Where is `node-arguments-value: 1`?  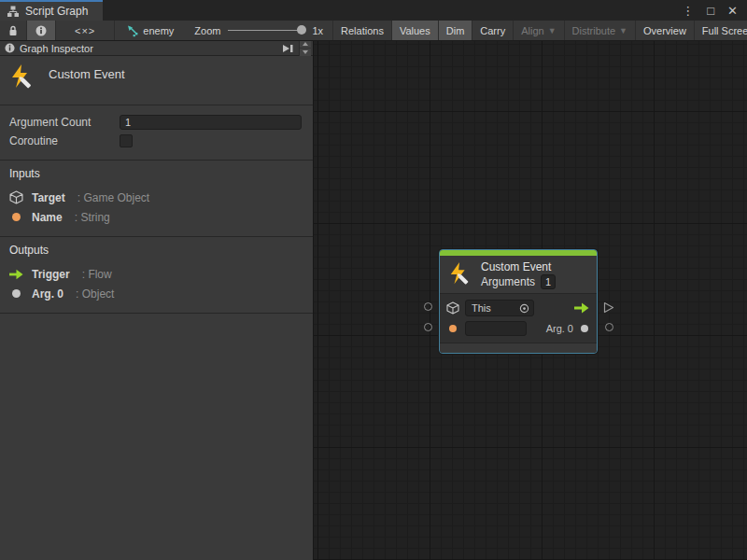 node-arguments-value: 1 is located at coordinates (548, 282).